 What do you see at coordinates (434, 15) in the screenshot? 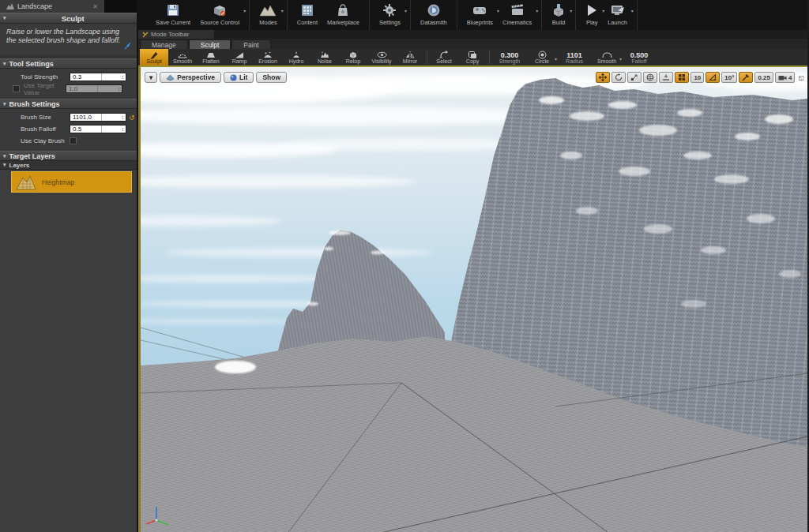
I see `datasmith-button: Datasmith` at bounding box center [434, 15].